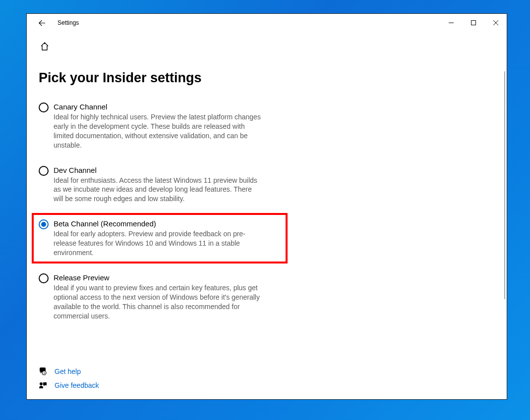  What do you see at coordinates (68, 23) in the screenshot?
I see `window-title: Settings` at bounding box center [68, 23].